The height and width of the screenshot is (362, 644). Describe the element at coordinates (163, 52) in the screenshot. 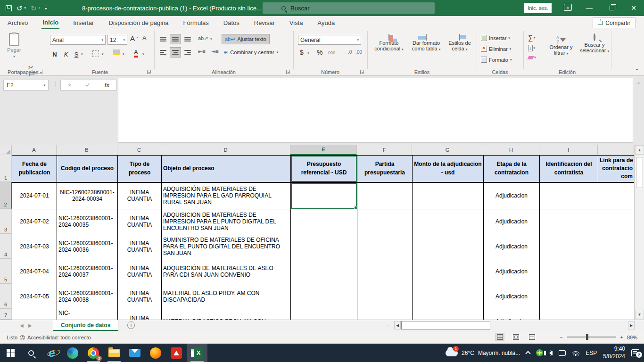

I see `align-left-button` at that location.